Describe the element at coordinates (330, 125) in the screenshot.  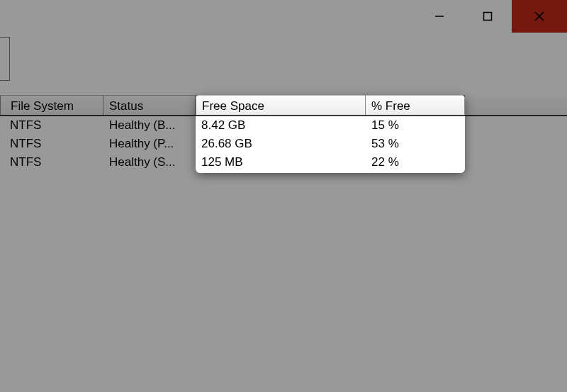
I see `table-row: 8.42 GB 15 %` at that location.